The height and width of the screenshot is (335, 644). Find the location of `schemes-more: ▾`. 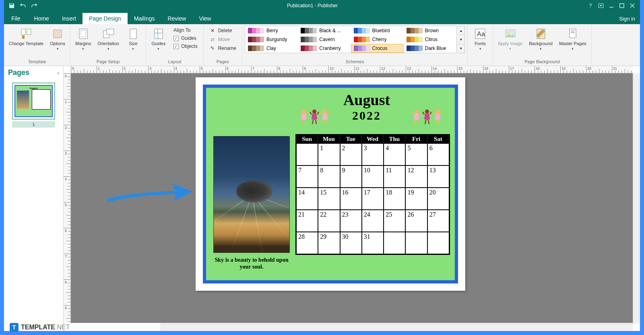

schemes-more: ▾ is located at coordinates (461, 48).